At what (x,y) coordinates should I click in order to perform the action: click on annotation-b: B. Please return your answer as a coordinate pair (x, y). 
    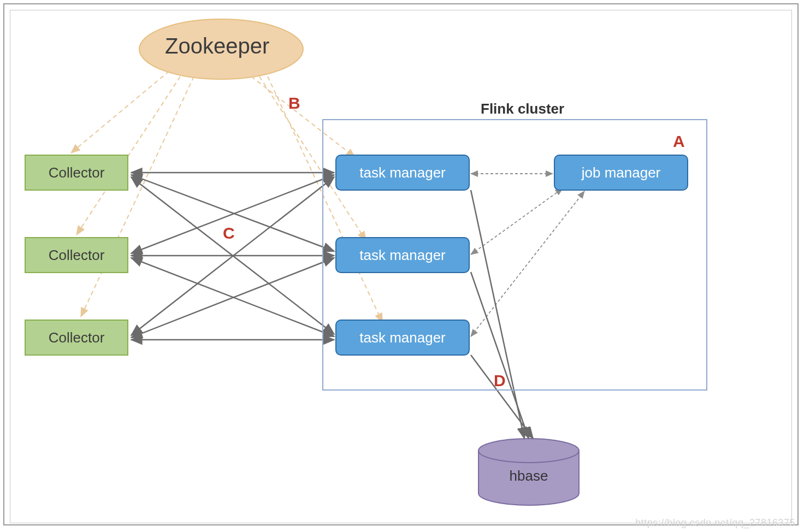
    Looking at the image, I should click on (294, 103).